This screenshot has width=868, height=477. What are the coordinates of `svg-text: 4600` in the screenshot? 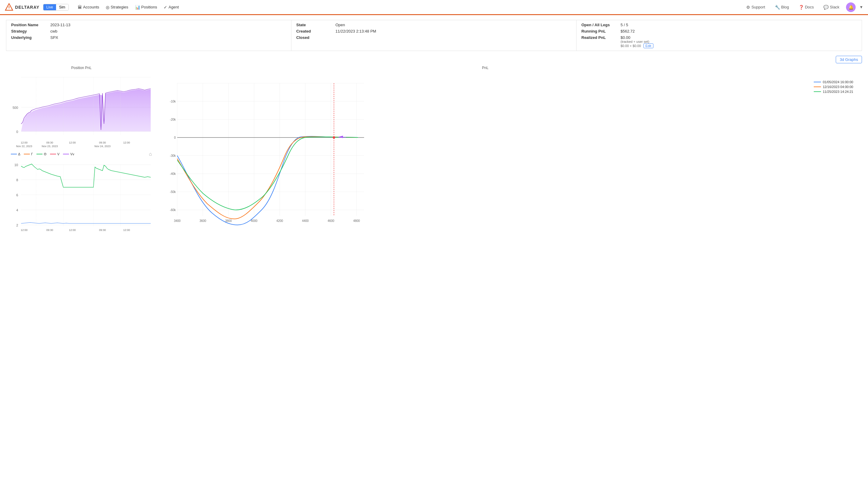 It's located at (331, 221).